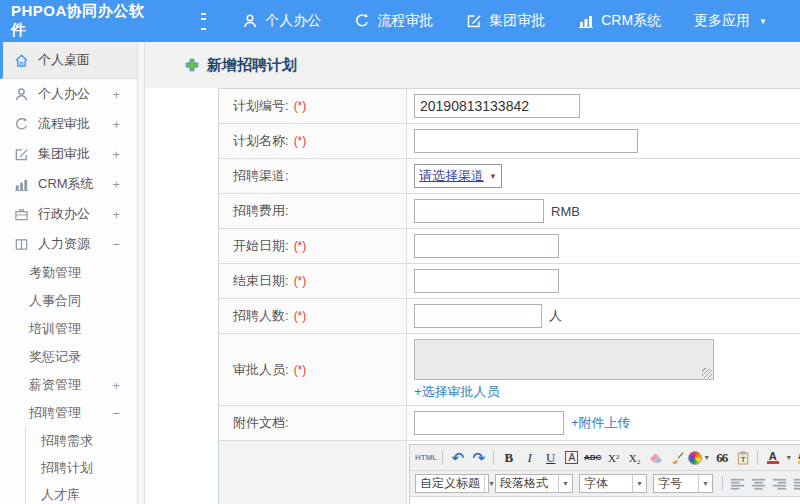  What do you see at coordinates (68, 94) in the screenshot?
I see `sidebar-item-personal-office: 个人办公 +` at bounding box center [68, 94].